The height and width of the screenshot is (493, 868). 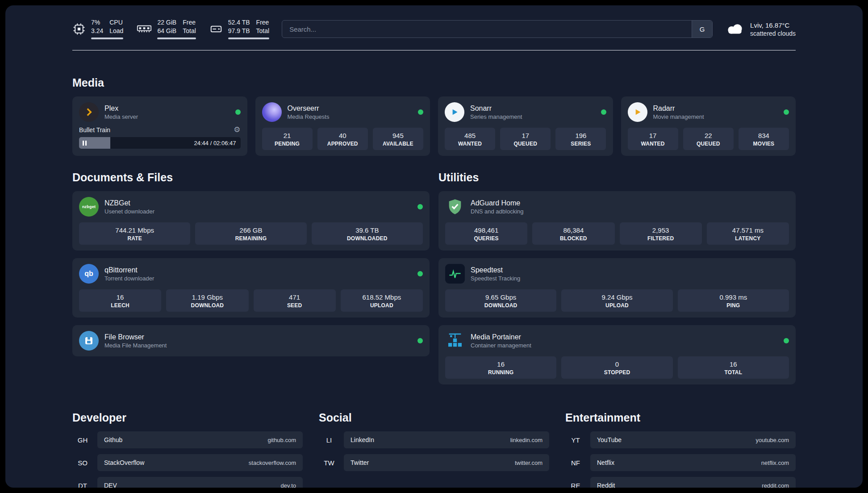 What do you see at coordinates (207, 301) in the screenshot?
I see `stat-tile: 1.19 Gbps DOWNLOAD` at bounding box center [207, 301].